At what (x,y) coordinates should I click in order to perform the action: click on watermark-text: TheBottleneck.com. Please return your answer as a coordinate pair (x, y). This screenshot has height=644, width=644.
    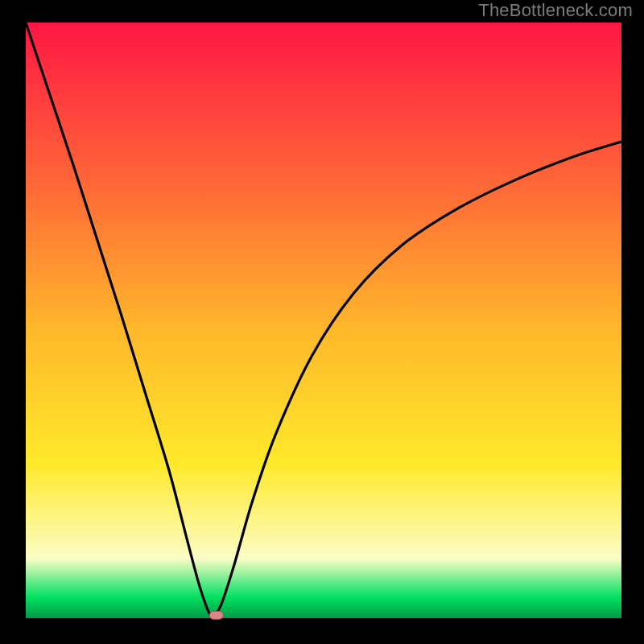
    Looking at the image, I should click on (555, 10).